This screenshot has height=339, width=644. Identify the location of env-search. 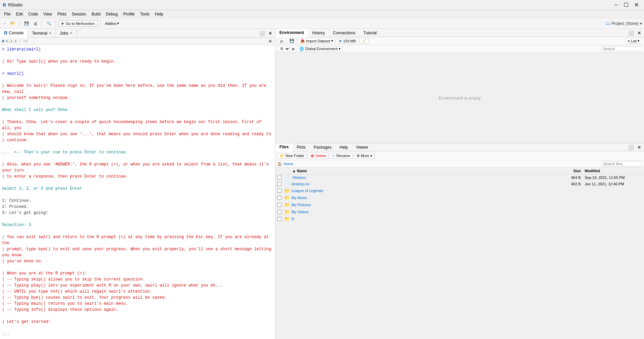
(622, 49).